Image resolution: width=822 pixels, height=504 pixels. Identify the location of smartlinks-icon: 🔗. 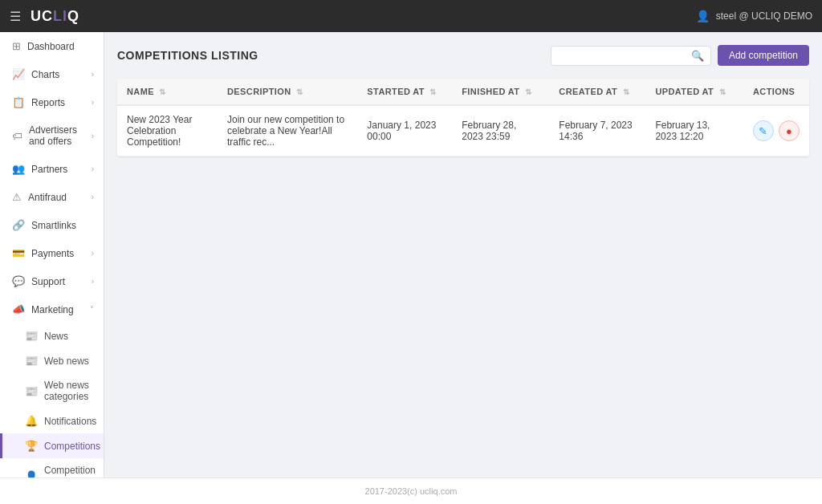
(18, 225).